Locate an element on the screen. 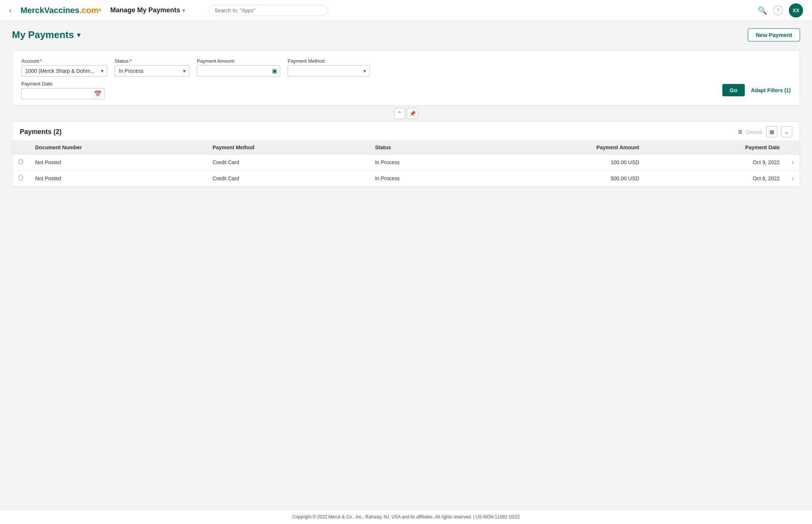 The width and height of the screenshot is (812, 524). logo-reg: ® is located at coordinates (100, 10).